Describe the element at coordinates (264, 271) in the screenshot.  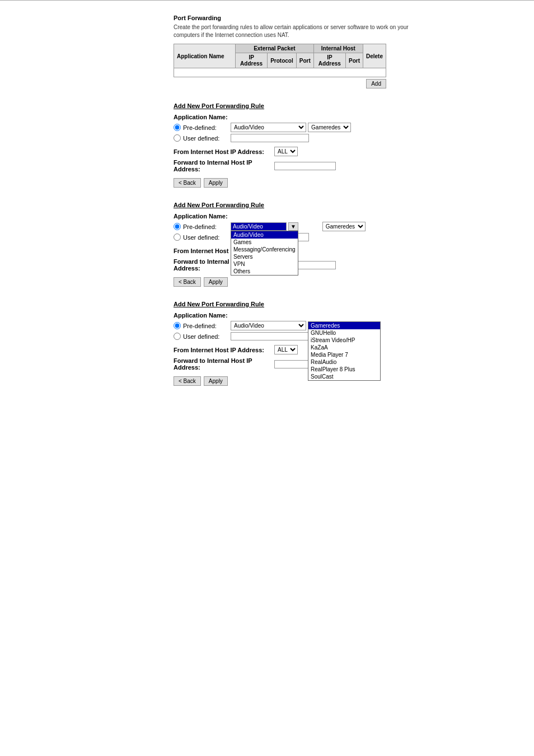
I see `rule2-opt-others: Others` at that location.